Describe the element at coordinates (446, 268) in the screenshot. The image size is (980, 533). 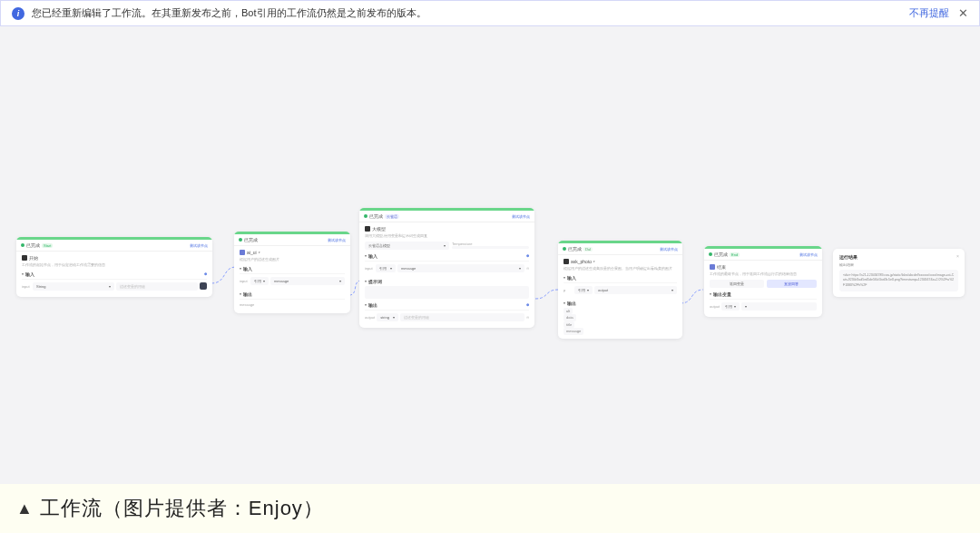
I see `node-llm: 已完成云雀语 测试该节点 大模型 调用大模型,使用变量和提示词生成回复 云雀语言…` at that location.